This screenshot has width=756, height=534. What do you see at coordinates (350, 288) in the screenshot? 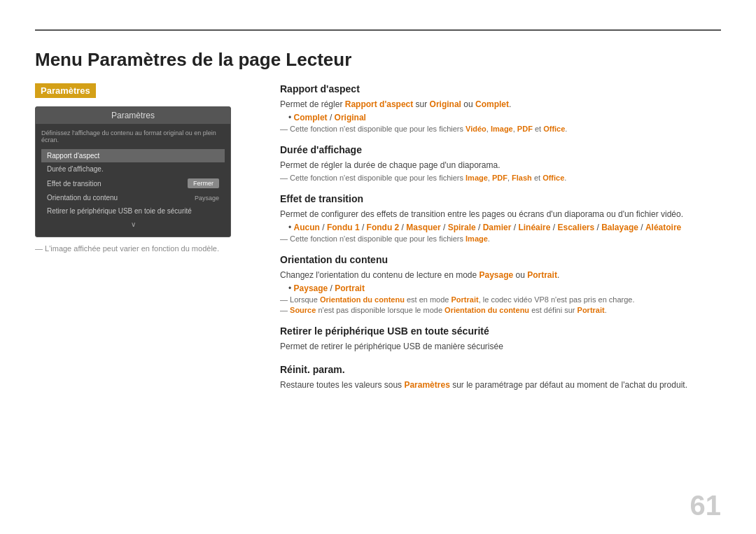
I see `bullet-portrait: Portrait` at bounding box center [350, 288].